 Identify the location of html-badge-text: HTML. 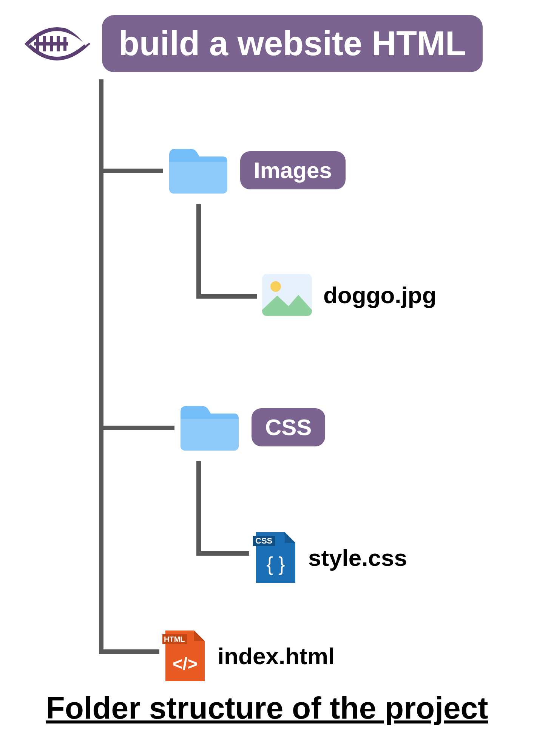
(174, 639).